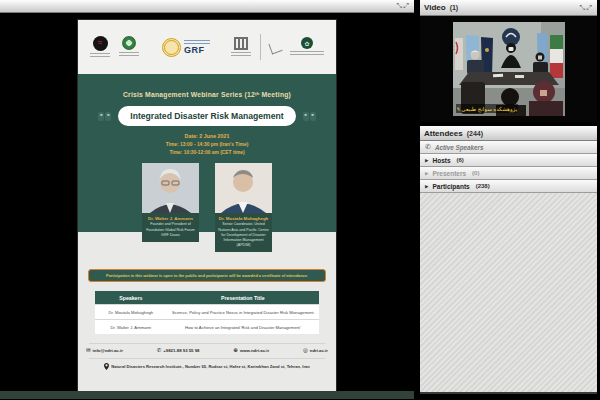 The image size is (600, 400). What do you see at coordinates (186, 48) in the screenshot?
I see `grf-logo: GRF` at bounding box center [186, 48].